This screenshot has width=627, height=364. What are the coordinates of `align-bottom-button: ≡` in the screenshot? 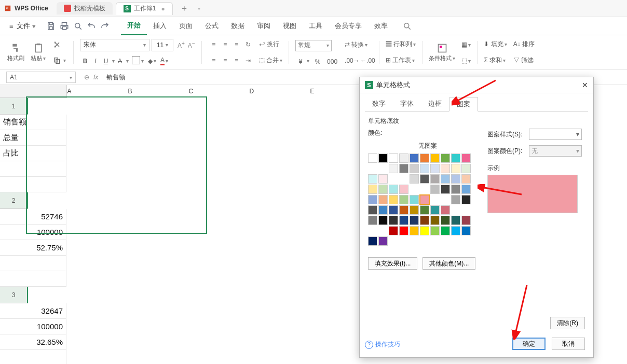 It's located at (237, 45).